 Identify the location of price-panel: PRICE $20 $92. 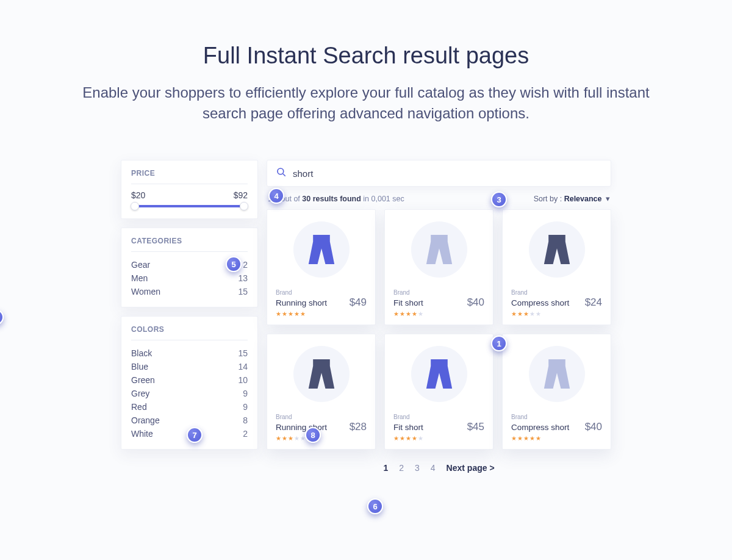
(189, 189).